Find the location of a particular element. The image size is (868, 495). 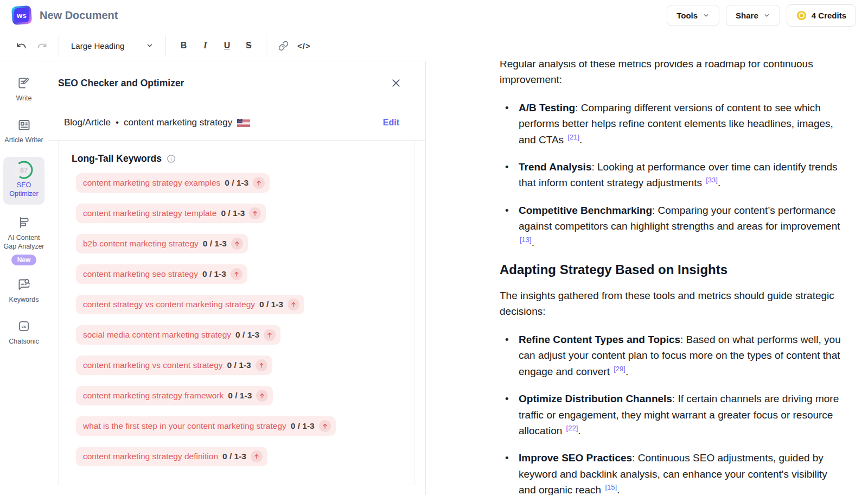

keyword-text: social media content marketing strategy is located at coordinates (157, 335).